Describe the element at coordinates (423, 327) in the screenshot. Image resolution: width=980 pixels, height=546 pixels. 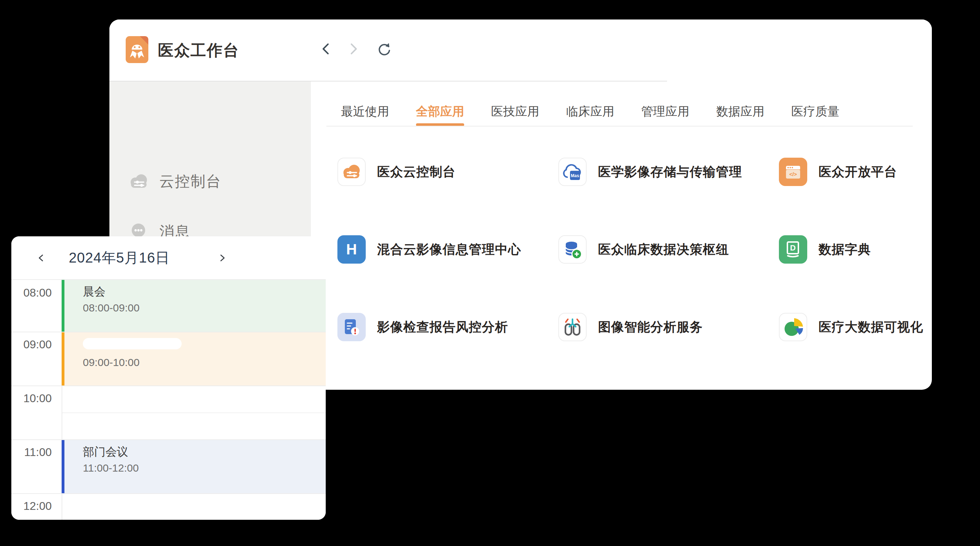
I see `app-tile-report-risk-analysis: 影像检查报告风控分析` at that location.